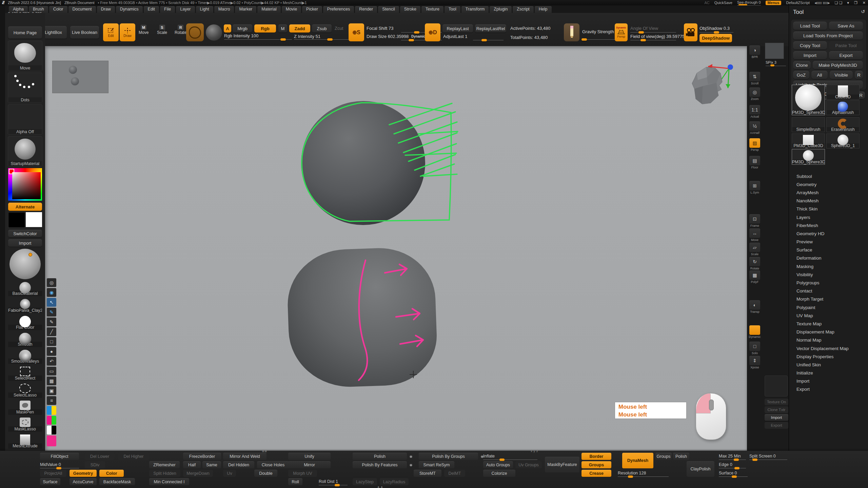 The width and height of the screenshot is (868, 488). I want to click on tool-thumb-pm3d-sphere3d: PM3D_Sphere3D, so click(808, 157).